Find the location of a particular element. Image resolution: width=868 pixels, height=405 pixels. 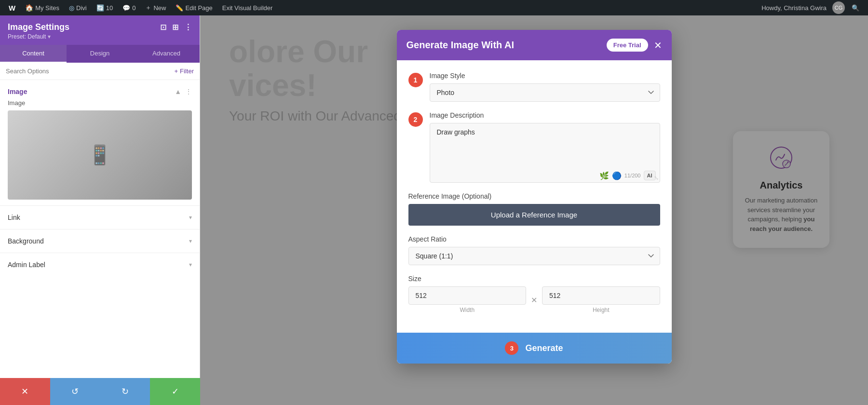

image-description-group: 2 Image Description Draw graphs 🌿 🔵 11/2… is located at coordinates (534, 147).